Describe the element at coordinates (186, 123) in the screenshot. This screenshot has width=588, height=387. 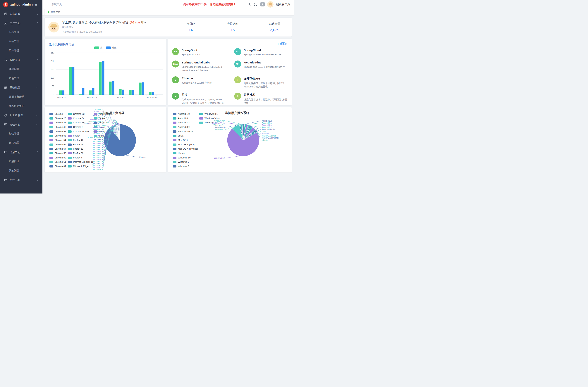
I see `legend-item: Android 7.x` at that location.